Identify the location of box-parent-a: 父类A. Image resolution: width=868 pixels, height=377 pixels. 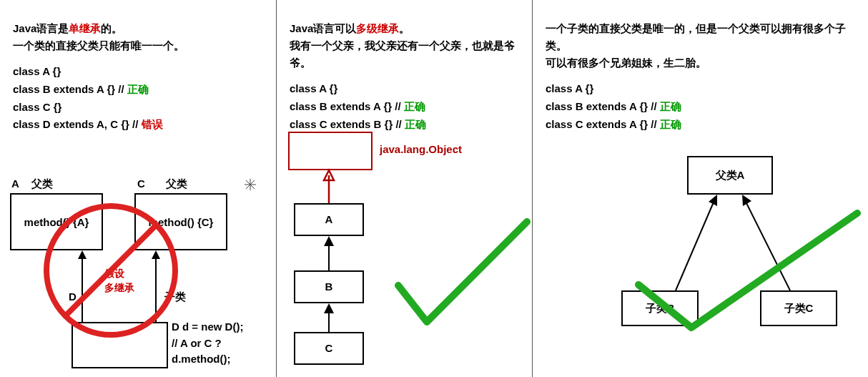
(730, 175).